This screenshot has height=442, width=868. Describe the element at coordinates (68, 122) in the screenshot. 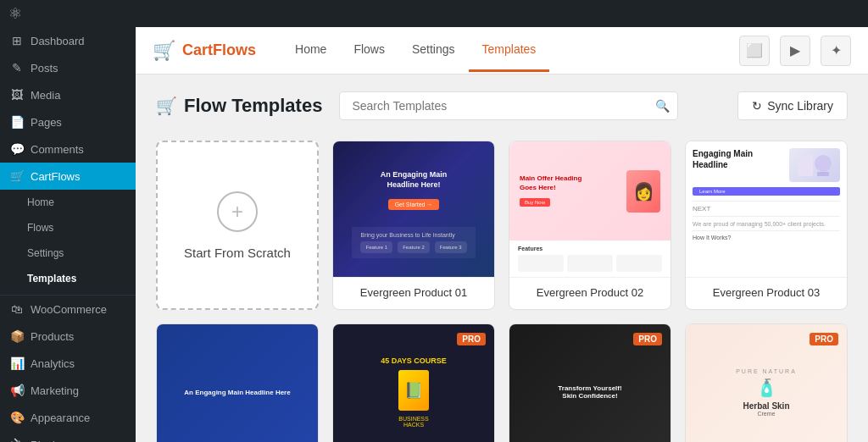

I see `sidebar-item-pages: 📄 Pages` at that location.